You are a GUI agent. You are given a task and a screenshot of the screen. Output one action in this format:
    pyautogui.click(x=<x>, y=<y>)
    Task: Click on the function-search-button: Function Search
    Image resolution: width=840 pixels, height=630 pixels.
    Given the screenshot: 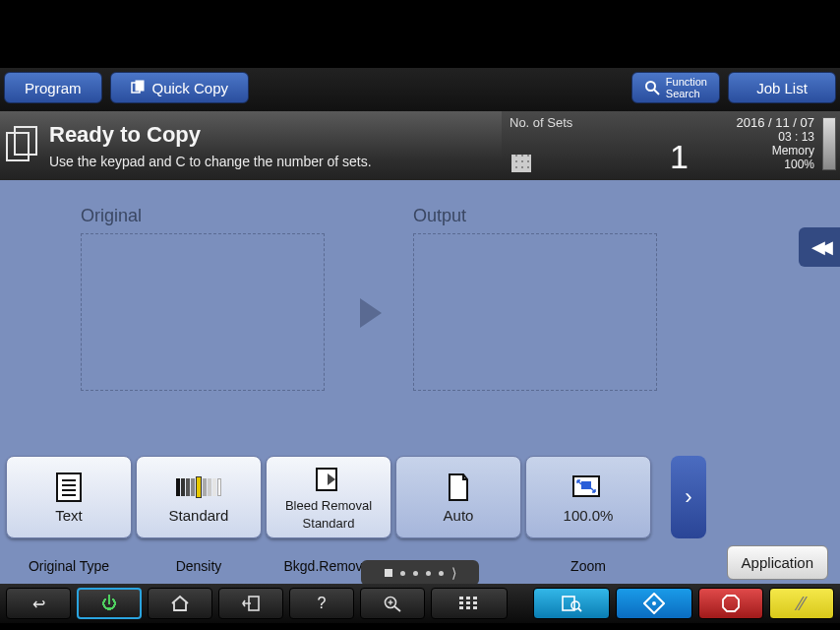 What is the action you would take?
    pyautogui.click(x=676, y=88)
    